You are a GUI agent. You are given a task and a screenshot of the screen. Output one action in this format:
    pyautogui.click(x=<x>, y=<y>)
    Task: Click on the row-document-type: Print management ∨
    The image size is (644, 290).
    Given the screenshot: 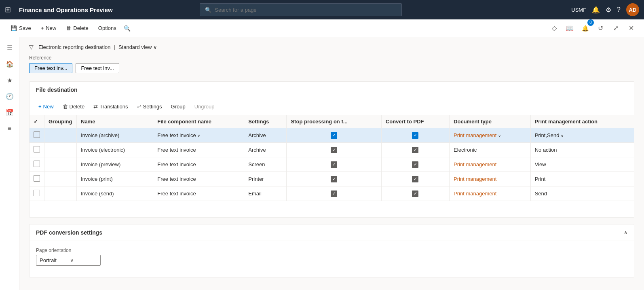 What is the action you would take?
    pyautogui.click(x=490, y=135)
    